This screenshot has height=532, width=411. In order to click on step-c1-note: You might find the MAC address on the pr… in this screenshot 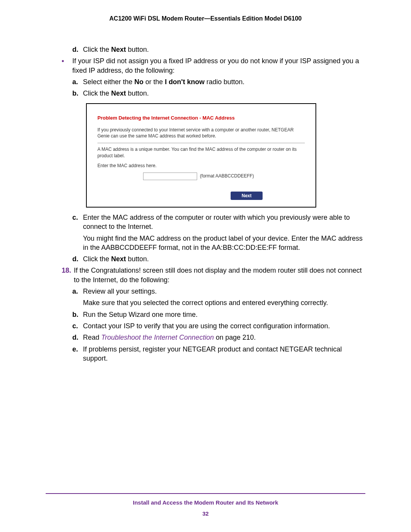, I will do `click(219, 243)`.